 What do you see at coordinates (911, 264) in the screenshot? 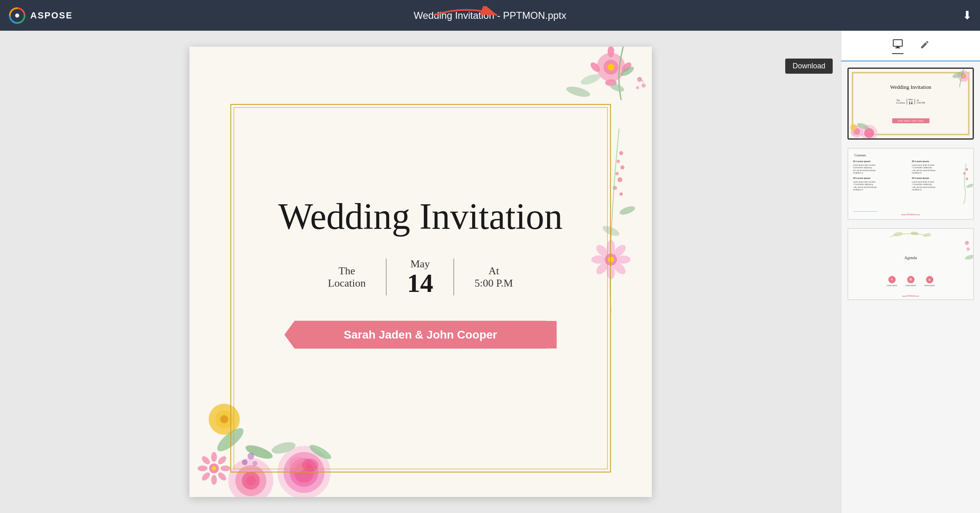
I see `thumbnail-3: Agenda ≡ Lorem ipsum ✿ Lorem ipsum ▲ Lo` at bounding box center [911, 264].